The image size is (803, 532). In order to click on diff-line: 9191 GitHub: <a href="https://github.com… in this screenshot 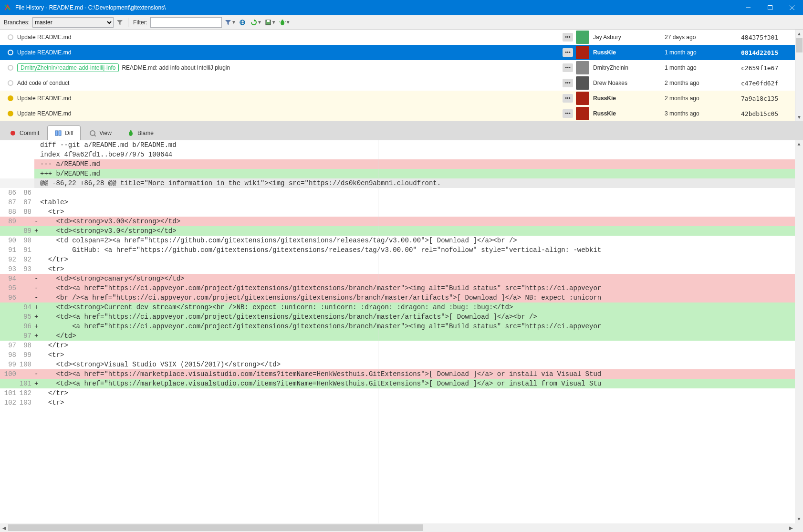, I will do `click(402, 250)`.